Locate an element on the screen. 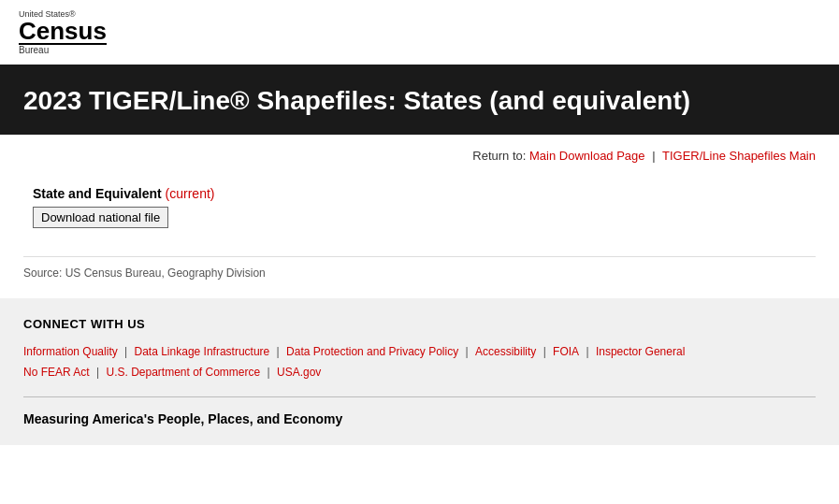 The height and width of the screenshot is (504, 839). section-title: State and Equivalent is located at coordinates (97, 194).